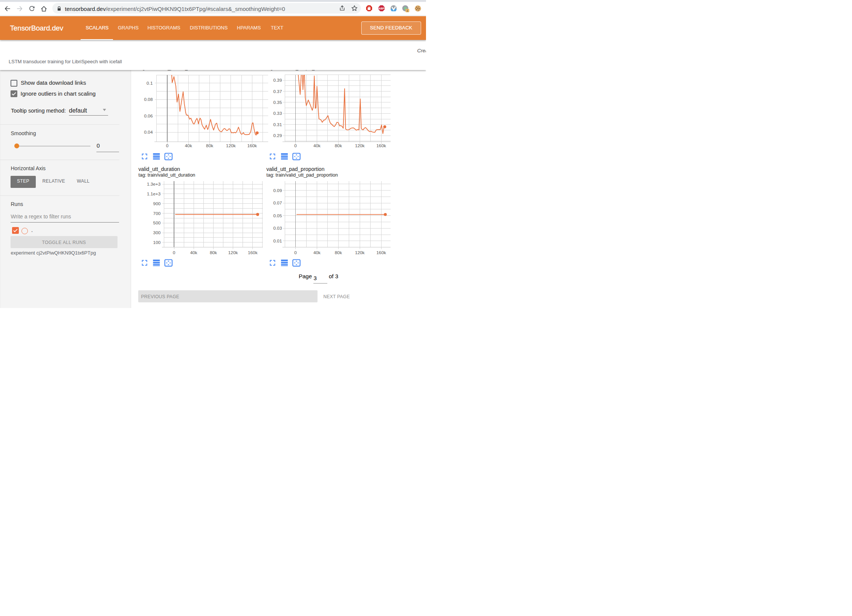 The image size is (852, 616). Describe the element at coordinates (157, 242) in the screenshot. I see `svg-text: 100` at that location.